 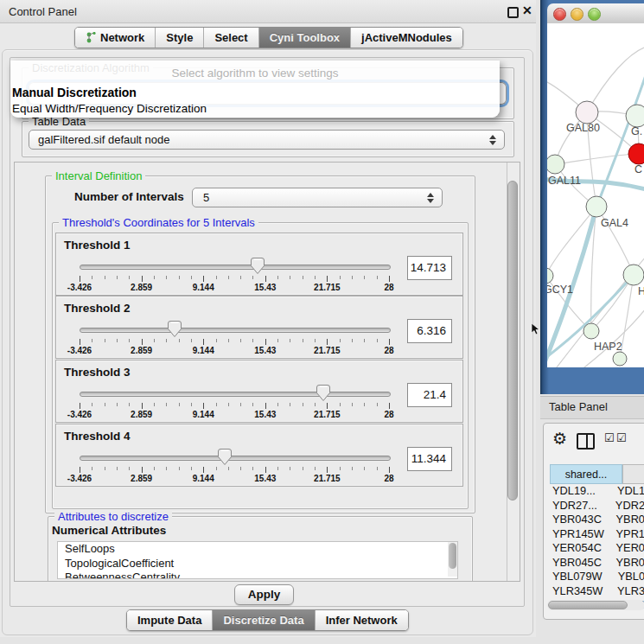 What do you see at coordinates (258, 575) in the screenshot?
I see `attribute-list-item: BetweennessCentrality` at bounding box center [258, 575].